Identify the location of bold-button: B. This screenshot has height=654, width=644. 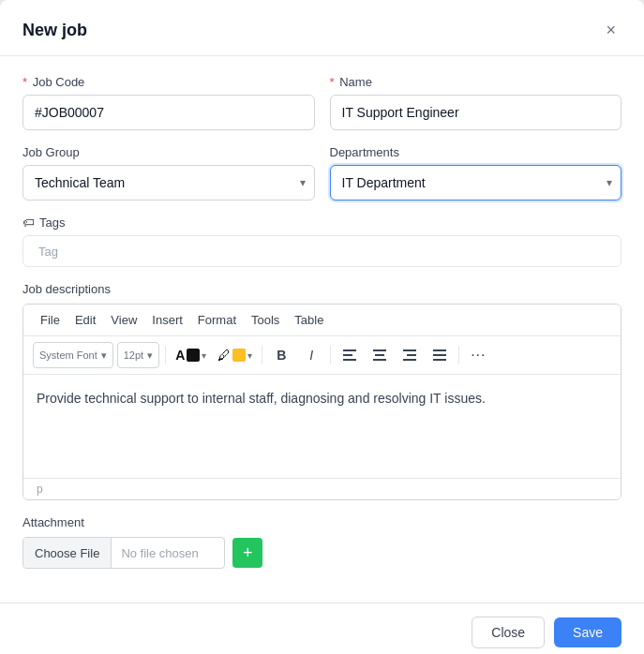
(281, 355).